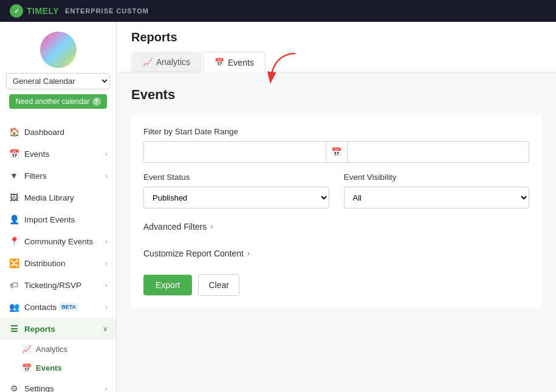 This screenshot has height=392, width=556. What do you see at coordinates (58, 256) in the screenshot?
I see `sidebar-nav: 🏠 Dashboard 📅 Events › ▼ Filters › 🖼 Med…` at bounding box center [58, 256].